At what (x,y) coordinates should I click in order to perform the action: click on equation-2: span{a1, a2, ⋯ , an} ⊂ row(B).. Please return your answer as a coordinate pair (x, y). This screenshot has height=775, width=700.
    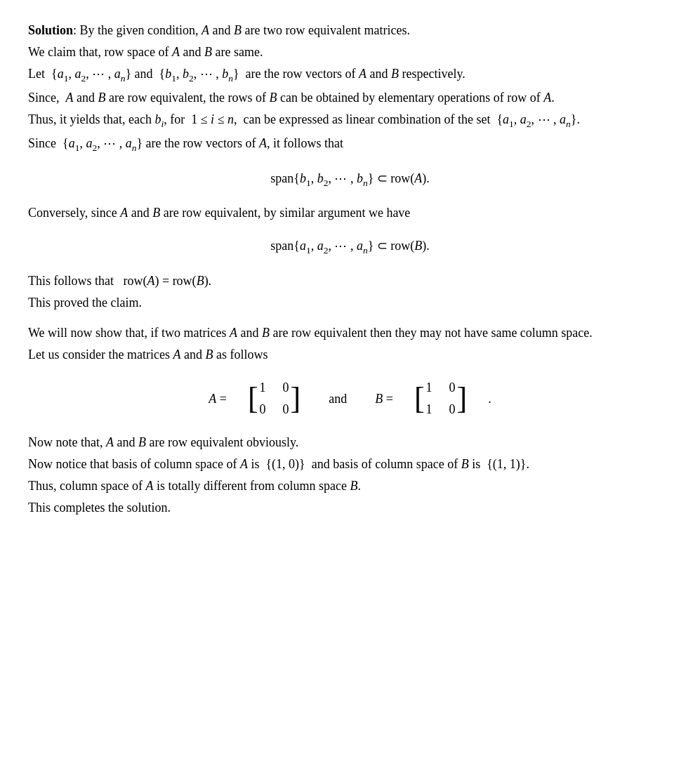
    Looking at the image, I should click on (350, 247).